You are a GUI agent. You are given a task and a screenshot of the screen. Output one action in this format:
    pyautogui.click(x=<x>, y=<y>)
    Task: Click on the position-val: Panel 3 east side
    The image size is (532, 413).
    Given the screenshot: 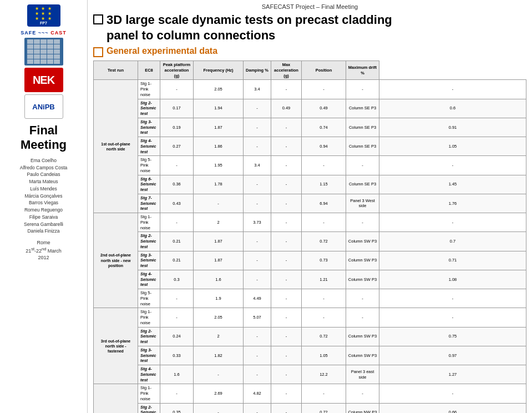 What is the action you would take?
    pyautogui.click(x=363, y=375)
    